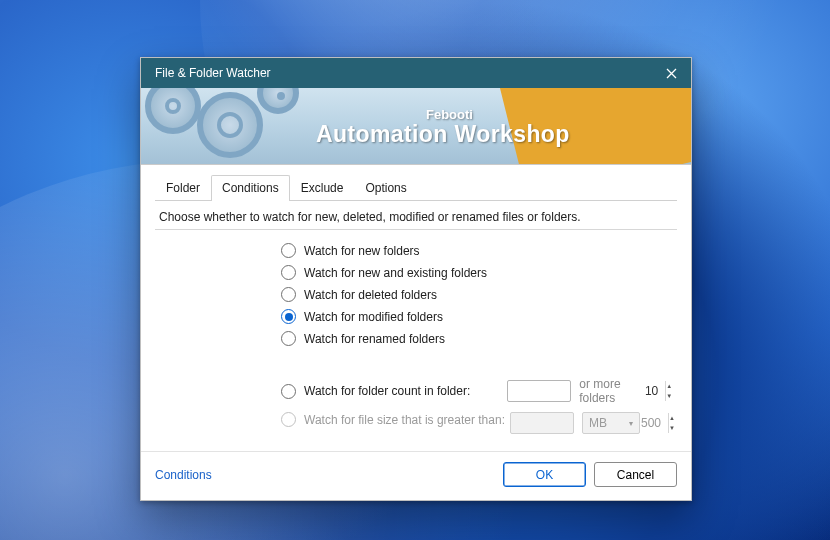 The image size is (830, 540). I want to click on banner-main: Automation Workshop, so click(443, 134).